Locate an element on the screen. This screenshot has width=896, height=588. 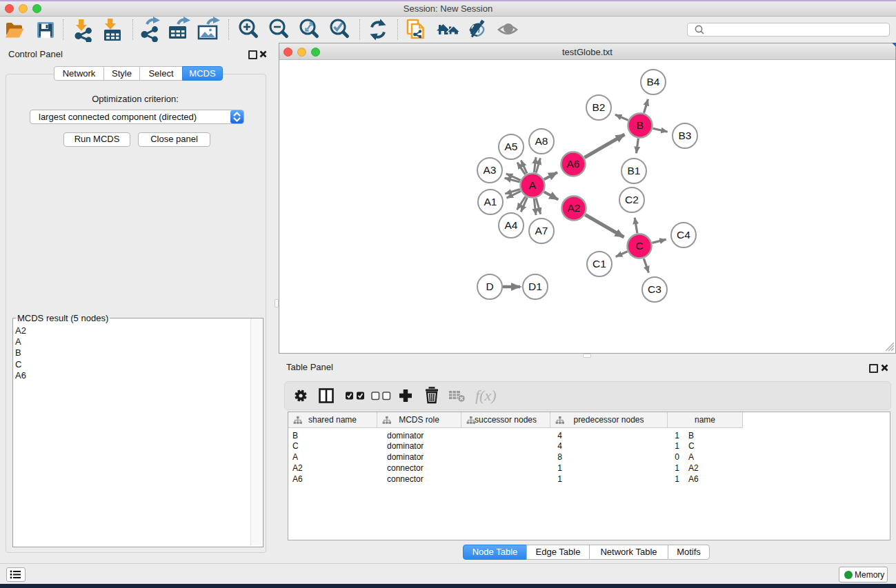
svg-text: D1 is located at coordinates (535, 287).